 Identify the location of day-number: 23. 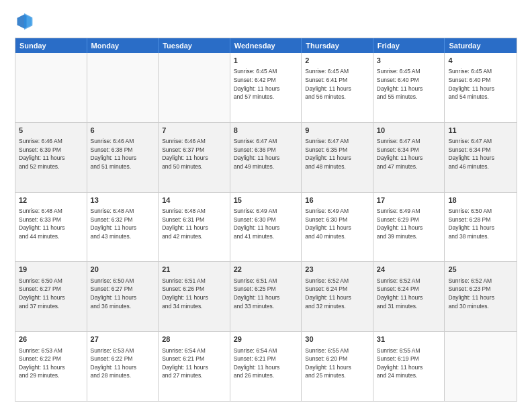
(337, 270).